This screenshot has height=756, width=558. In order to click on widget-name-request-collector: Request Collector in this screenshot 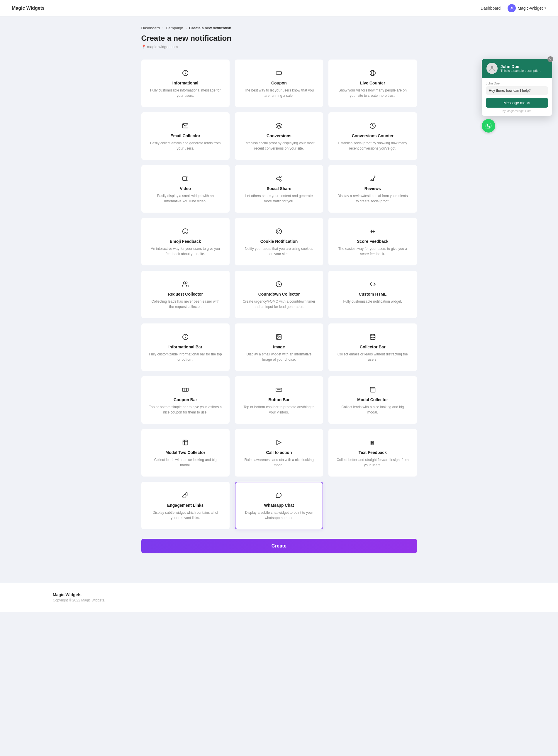, I will do `click(185, 294)`.